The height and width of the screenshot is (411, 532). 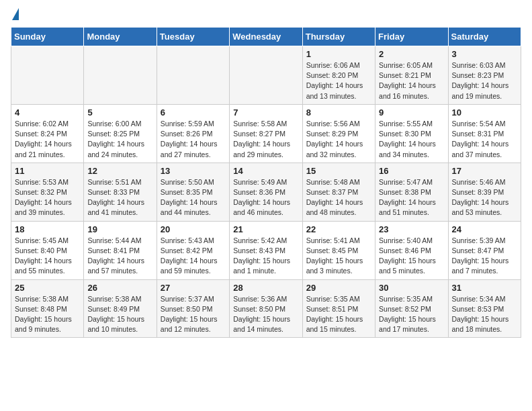 What do you see at coordinates (484, 37) in the screenshot?
I see `col-header-saturday: Saturday` at bounding box center [484, 37].